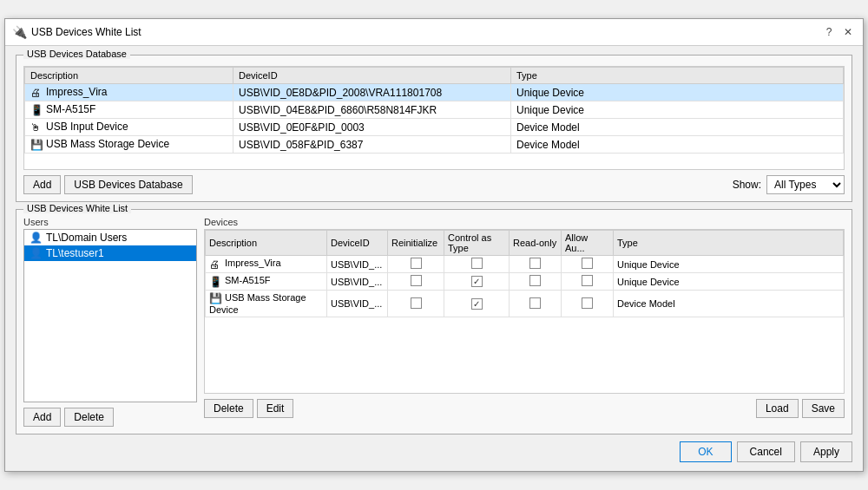 The width and height of the screenshot is (868, 490). What do you see at coordinates (788, 185) in the screenshot?
I see `db-toolbar-right: Show: All Types` at bounding box center [788, 185].